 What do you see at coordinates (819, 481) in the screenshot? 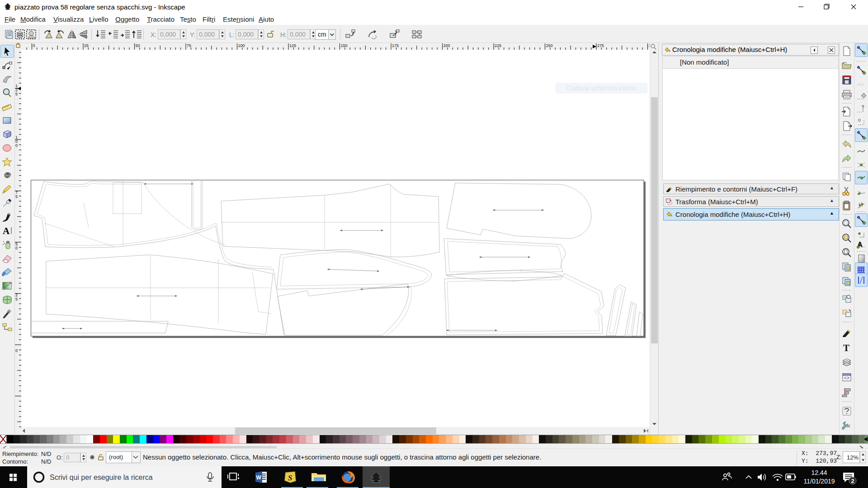
I see `svg-text: 11/01/2019` at bounding box center [819, 481].